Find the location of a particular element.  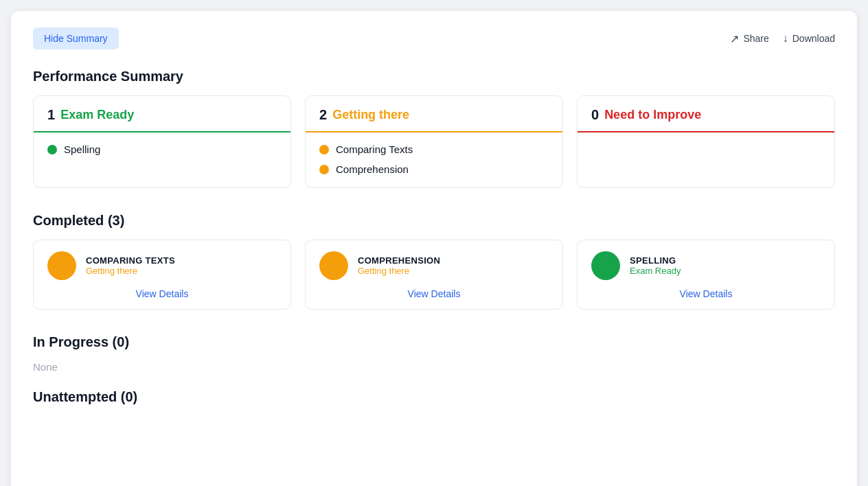

header-actions: ↗ Share ↓ Download is located at coordinates (783, 38).